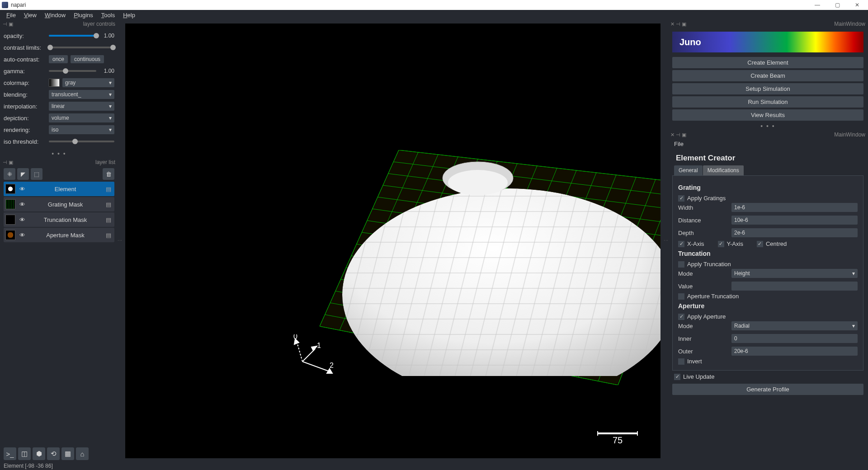 Image resolution: width=868 pixels, height=470 pixels. Describe the element at coordinates (87, 59) in the screenshot. I see `autocontrast-continuous-button: continuous` at that location.